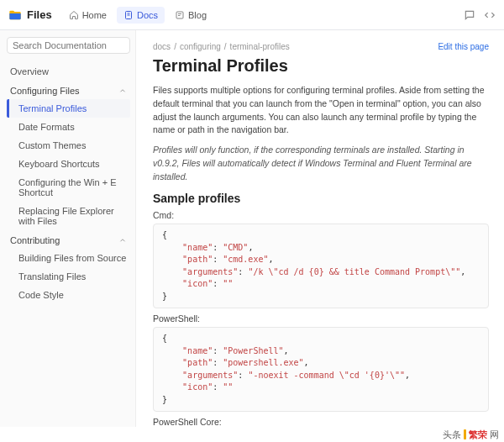  What do you see at coordinates (69, 108) in the screenshot?
I see `sidebar-item-terminal-profiles: Terminal Profiles` at bounding box center [69, 108].